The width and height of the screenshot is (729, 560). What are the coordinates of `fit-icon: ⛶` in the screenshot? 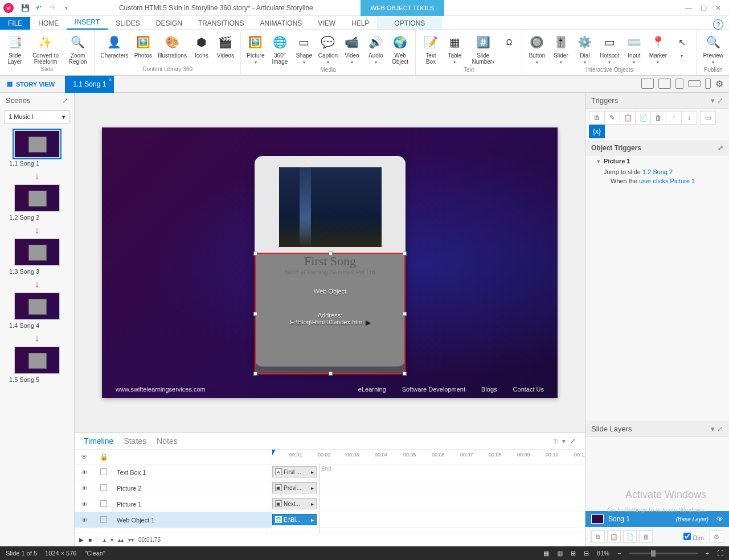 It's located at (720, 553).